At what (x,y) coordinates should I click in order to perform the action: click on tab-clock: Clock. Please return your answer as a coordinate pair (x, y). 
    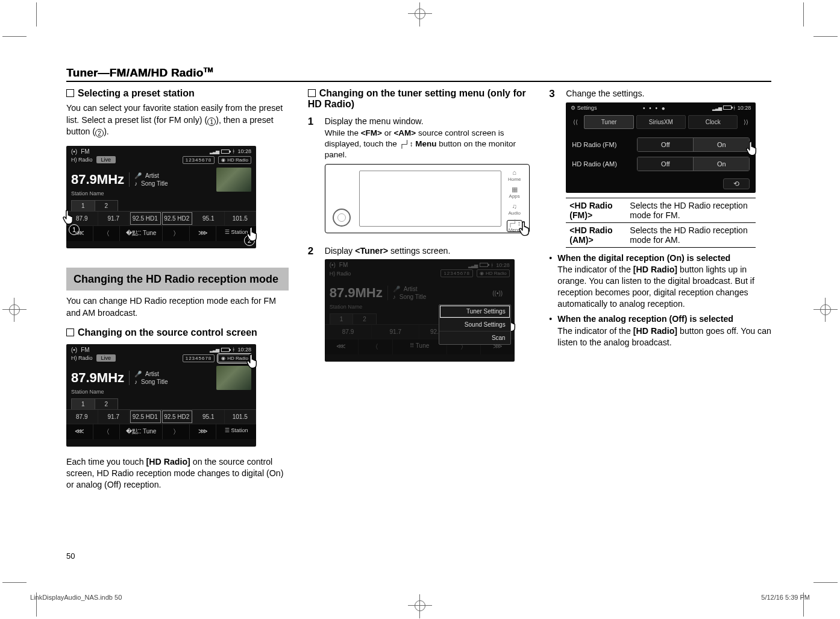
    Looking at the image, I should click on (713, 122).